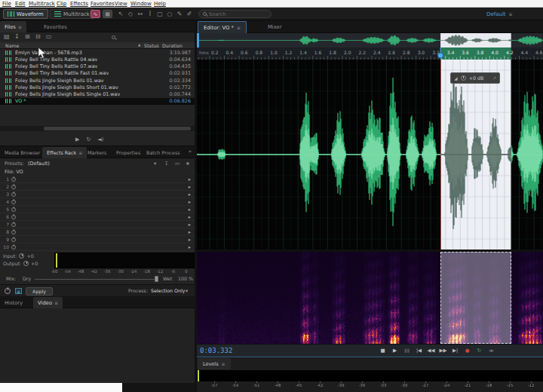  What do you see at coordinates (97, 187) in the screenshot?
I see `effect-slot-2: 2▸` at bounding box center [97, 187].